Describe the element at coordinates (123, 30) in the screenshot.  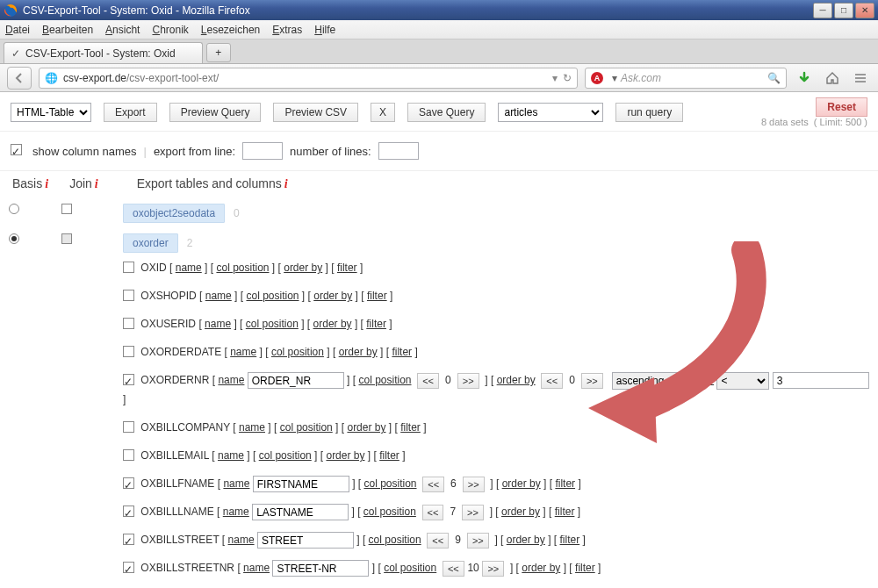
I see `menu-item: Ansicht` at that location.